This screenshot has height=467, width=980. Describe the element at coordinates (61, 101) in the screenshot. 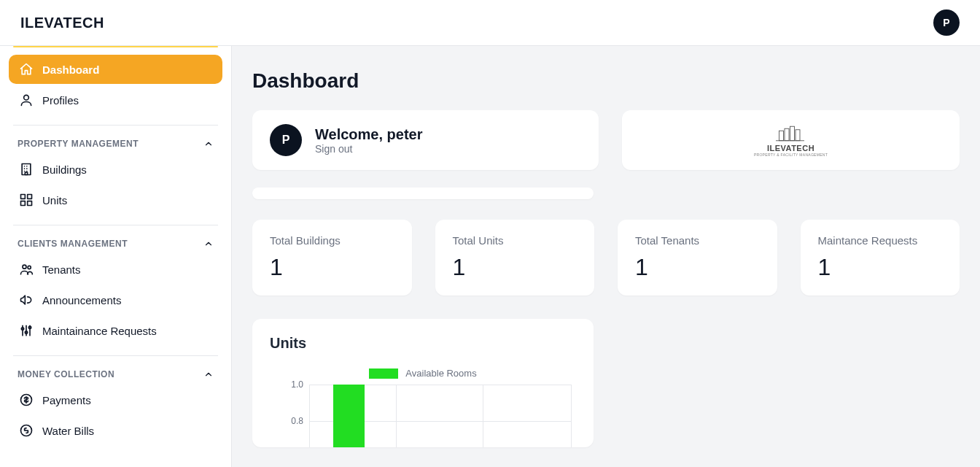

I see `sidebar-item-label: Profiles` at that location.